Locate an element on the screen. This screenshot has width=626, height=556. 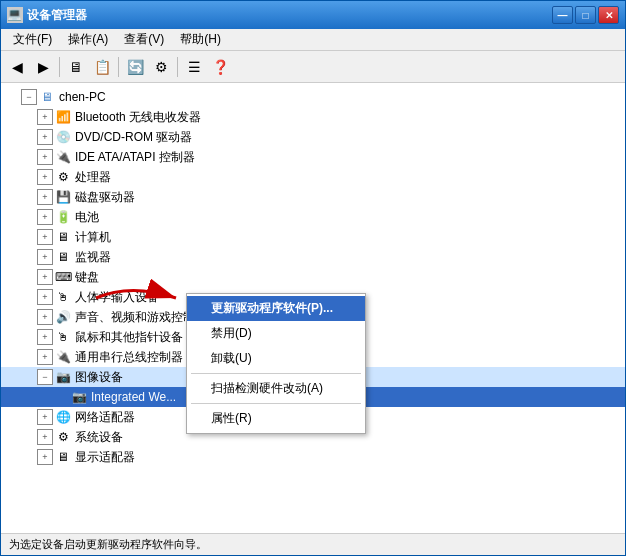
menu-help: 帮助(H) is located at coordinates (200, 40).